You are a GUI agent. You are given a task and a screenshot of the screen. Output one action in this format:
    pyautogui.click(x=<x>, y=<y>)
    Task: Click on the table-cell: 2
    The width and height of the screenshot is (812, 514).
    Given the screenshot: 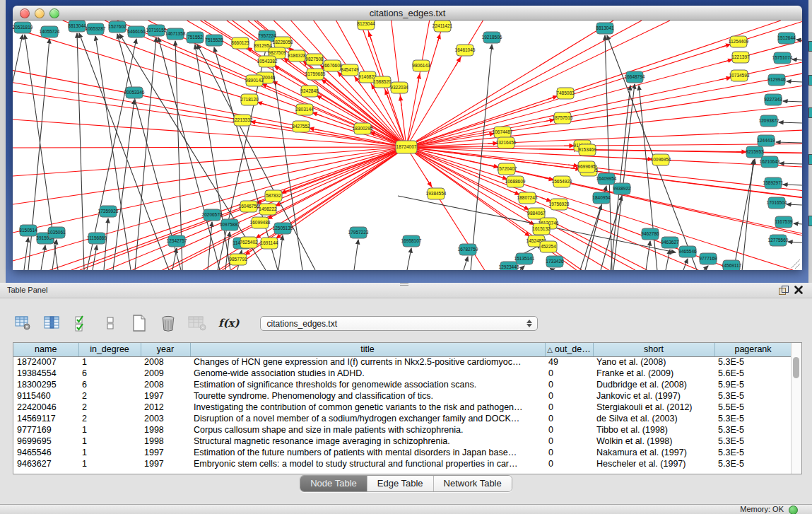 What is the action you would take?
    pyautogui.click(x=110, y=407)
    